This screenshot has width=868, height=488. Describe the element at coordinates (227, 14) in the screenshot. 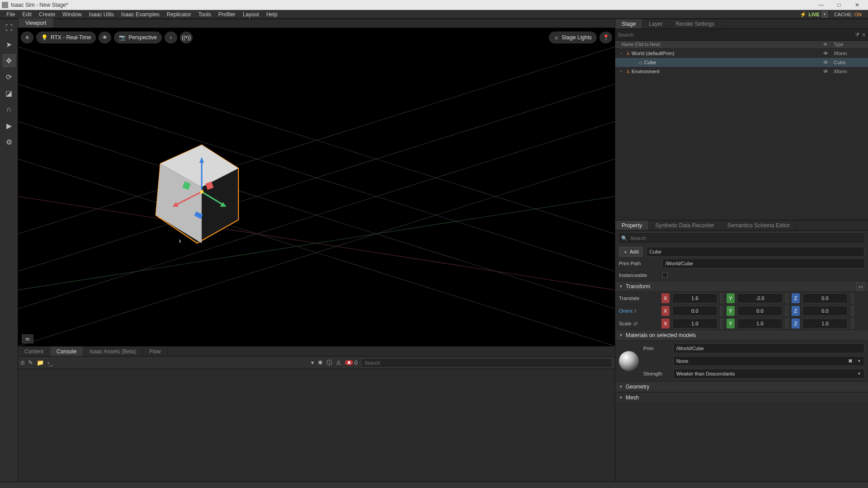

I see `menu-profiler: Profiler` at that location.